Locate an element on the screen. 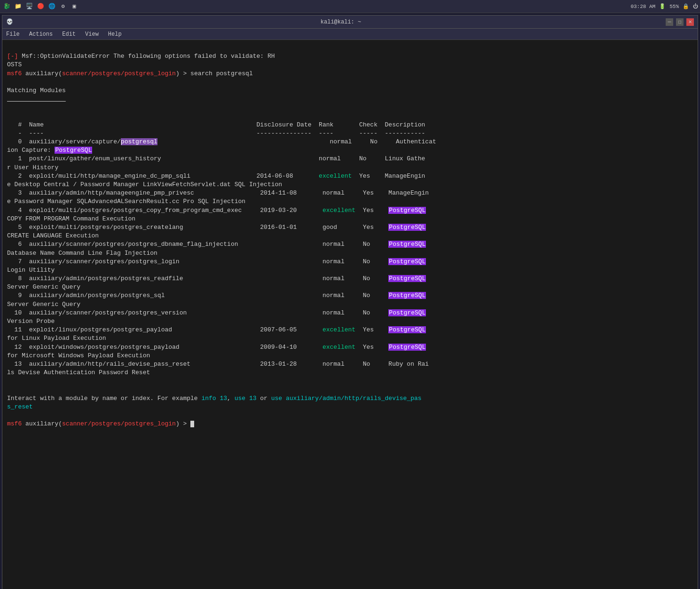  menu-edit: Edit is located at coordinates (69, 34).